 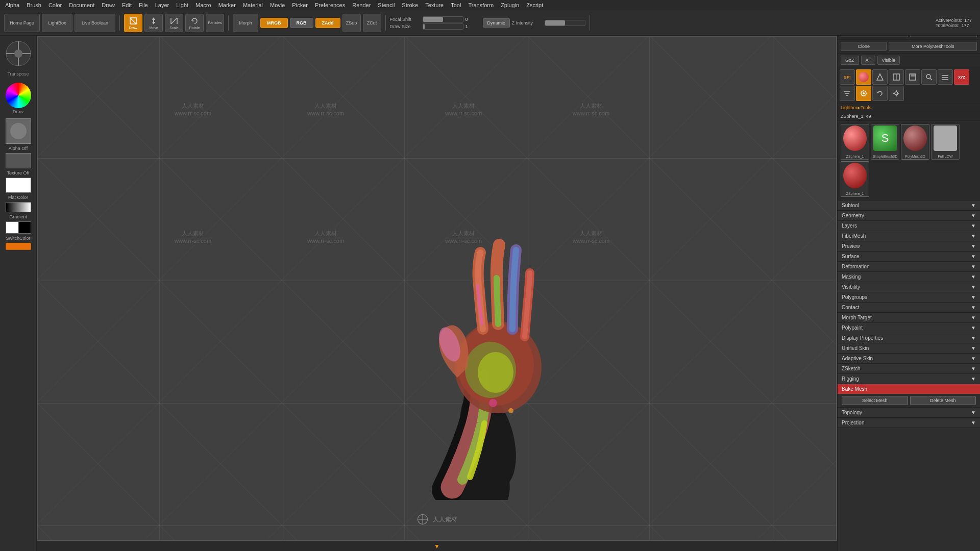 What do you see at coordinates (855, 179) in the screenshot?
I see `tool-thumb-zsphere2: ZSphere_1` at bounding box center [855, 179].